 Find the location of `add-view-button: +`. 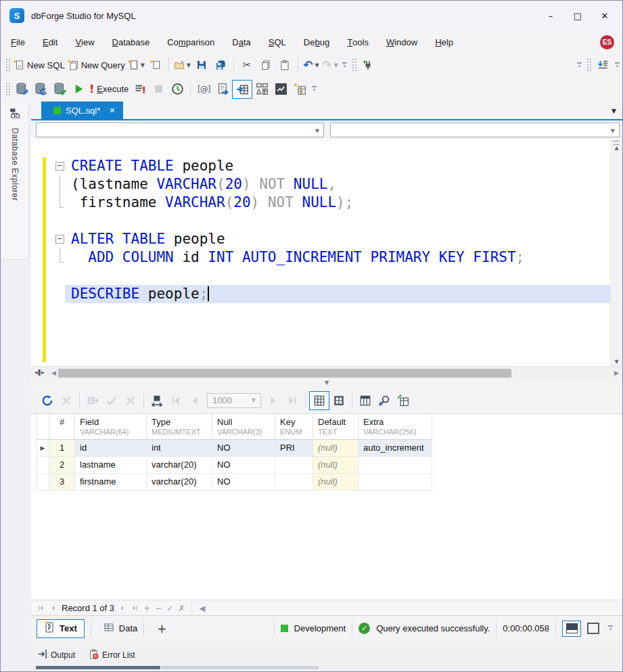

add-view-button: + is located at coordinates (162, 629).